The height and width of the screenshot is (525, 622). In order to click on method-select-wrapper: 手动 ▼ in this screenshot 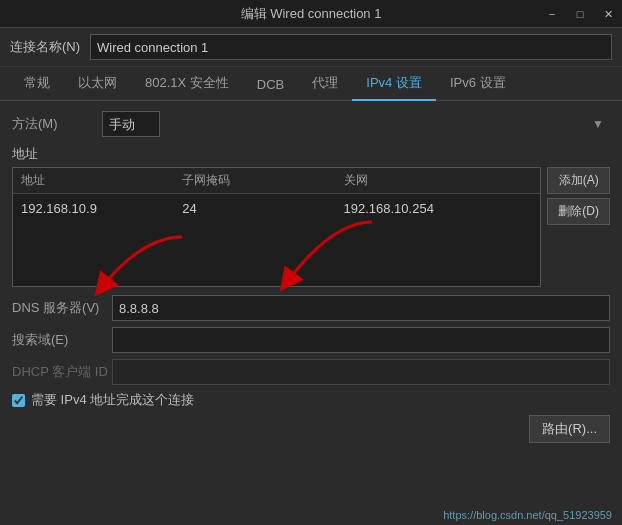, I will do `click(356, 124)`.